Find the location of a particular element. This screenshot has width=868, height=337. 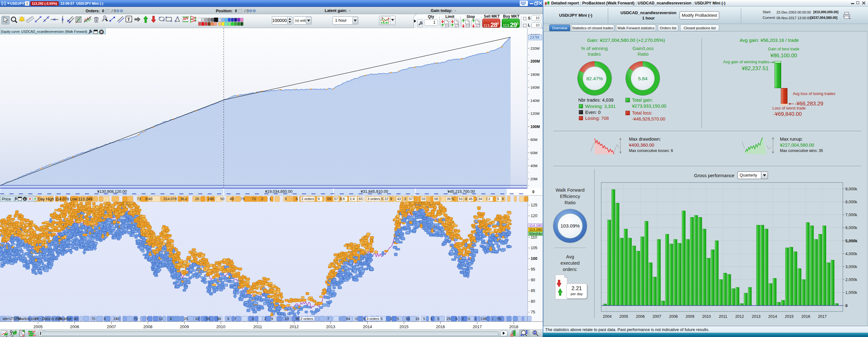

svg-text: 10 is located at coordinates (287, 319).